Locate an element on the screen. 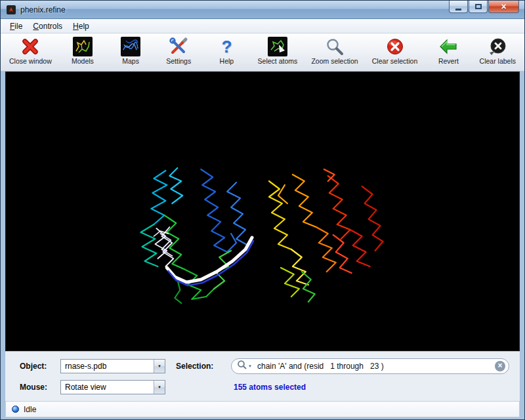  maps-icon is located at coordinates (131, 47).